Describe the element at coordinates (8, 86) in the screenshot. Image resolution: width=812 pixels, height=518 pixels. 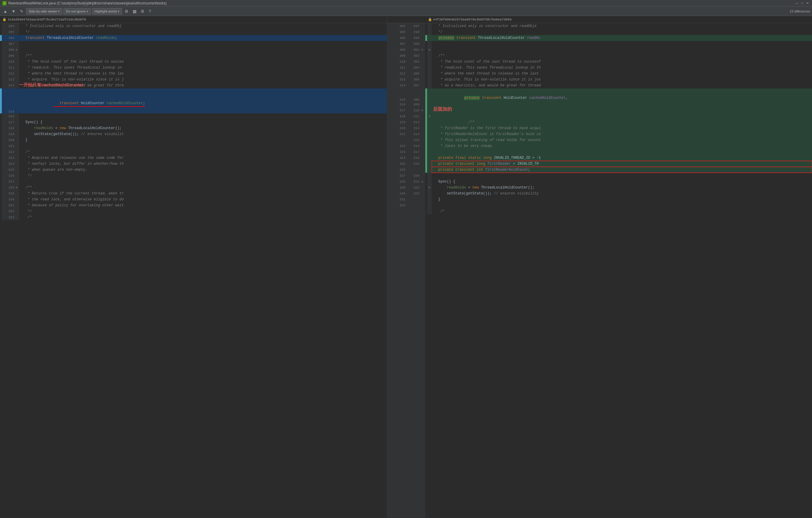
I see `line-number: 314` at that location.